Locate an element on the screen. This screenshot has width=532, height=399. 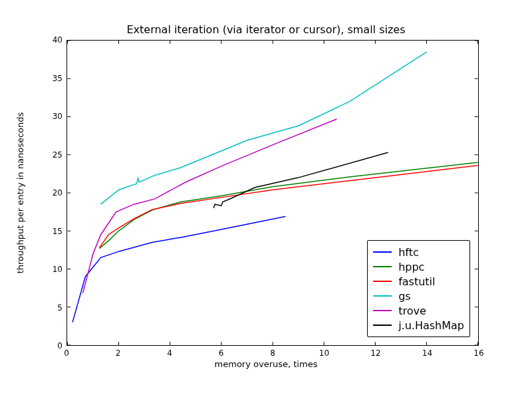
legend-item: gs is located at coordinates (419, 296).